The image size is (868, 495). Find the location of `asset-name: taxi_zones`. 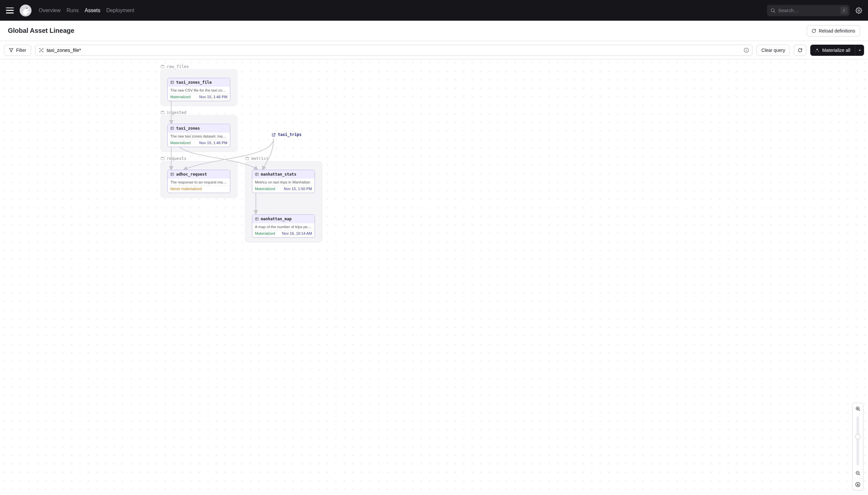

asset-name: taxi_zones is located at coordinates (188, 129).